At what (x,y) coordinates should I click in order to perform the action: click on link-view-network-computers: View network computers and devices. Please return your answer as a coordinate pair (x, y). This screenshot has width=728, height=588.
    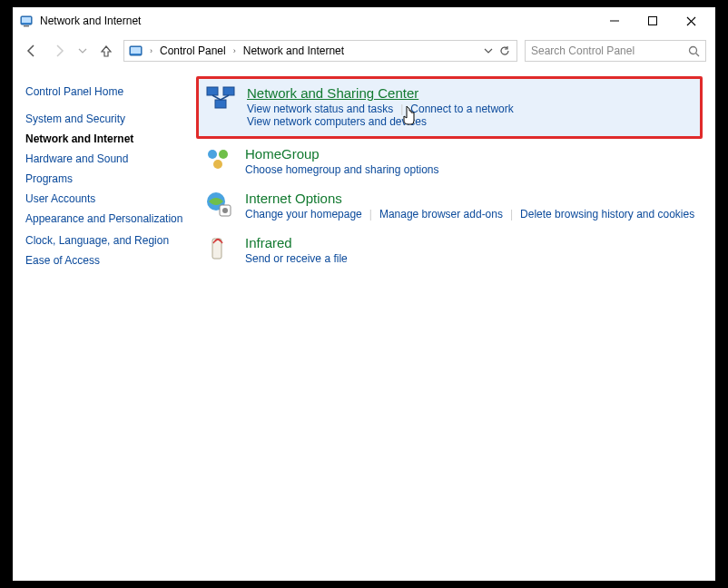
    Looking at the image, I should click on (337, 122).